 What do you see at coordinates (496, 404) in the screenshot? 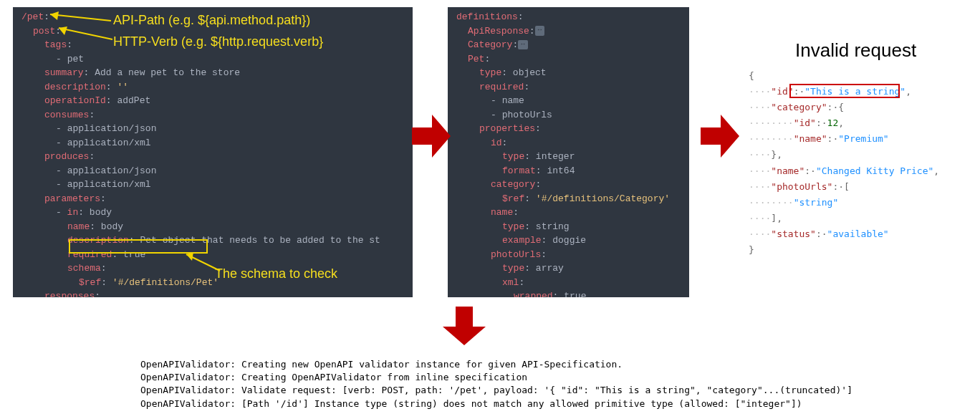
I see `log-line: OpenAPIValidator: [Path '/id'] Instance …` at bounding box center [496, 404].